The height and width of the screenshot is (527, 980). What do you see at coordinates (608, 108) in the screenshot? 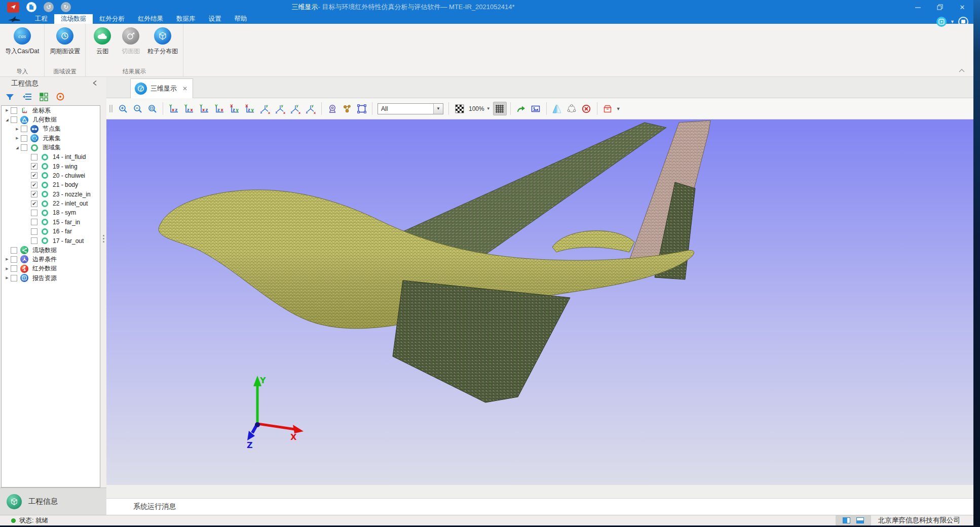
I see `package-button` at bounding box center [608, 108].